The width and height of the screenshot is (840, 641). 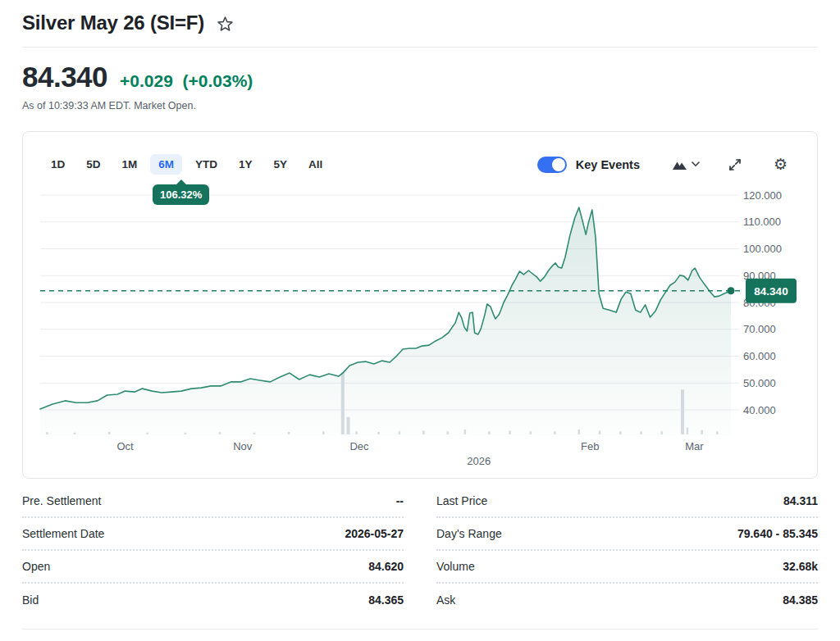 I want to click on stat-row: Volume32.68k, so click(x=627, y=567).